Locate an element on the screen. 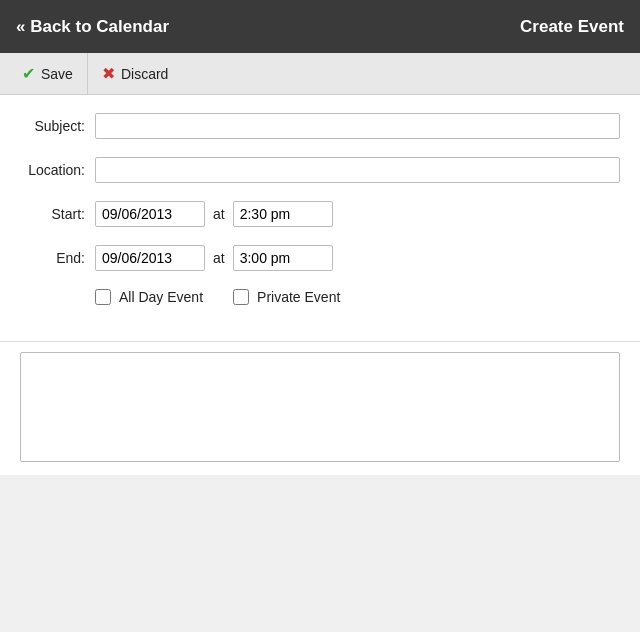 Image resolution: width=640 pixels, height=632 pixels. start-row: Start: at is located at coordinates (320, 214).